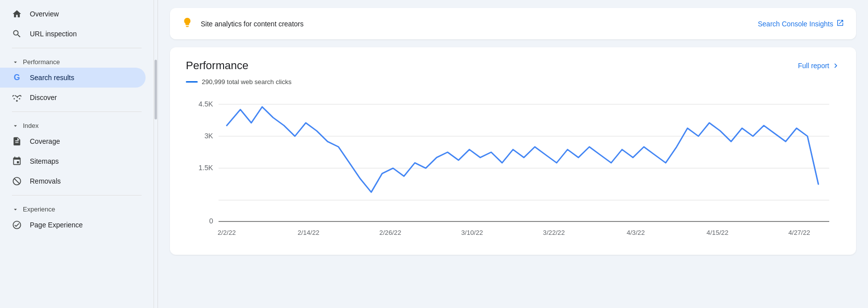 This screenshot has height=308, width=868. Describe the element at coordinates (45, 141) in the screenshot. I see `sidebar-label-coverage: Coverage` at that location.